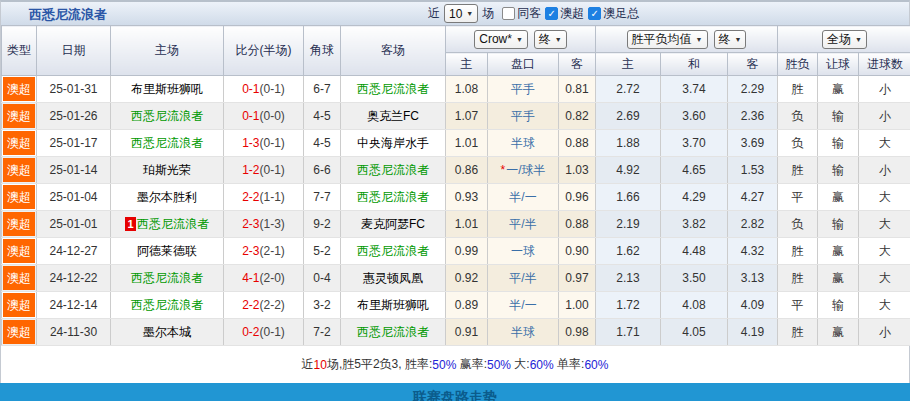  Describe the element at coordinates (844, 40) in the screenshot. I see `scope-select: 全场 ▼` at that location.